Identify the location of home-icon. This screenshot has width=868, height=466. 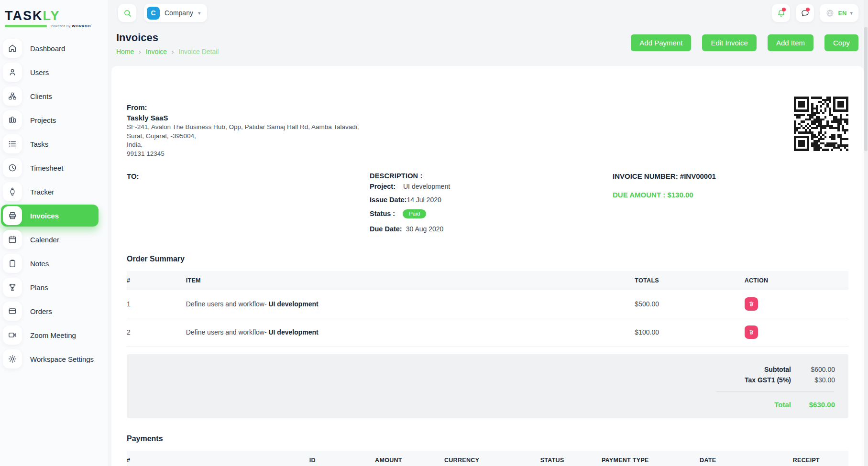
(12, 48).